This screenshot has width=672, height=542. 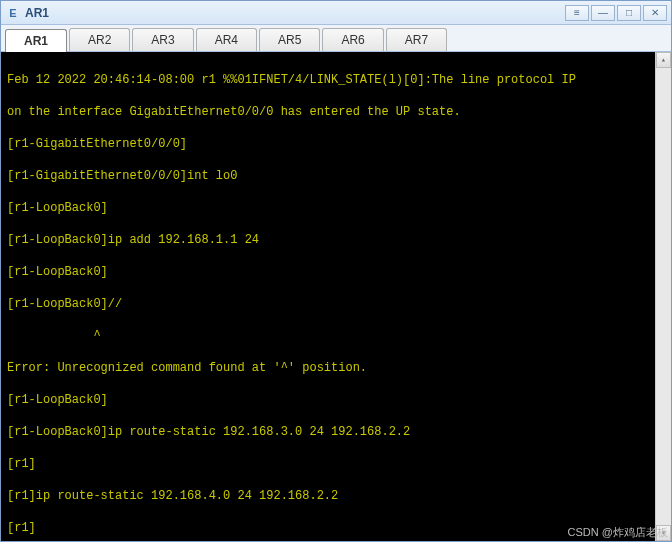 I want to click on tab-ar7: AR7, so click(x=416, y=40).